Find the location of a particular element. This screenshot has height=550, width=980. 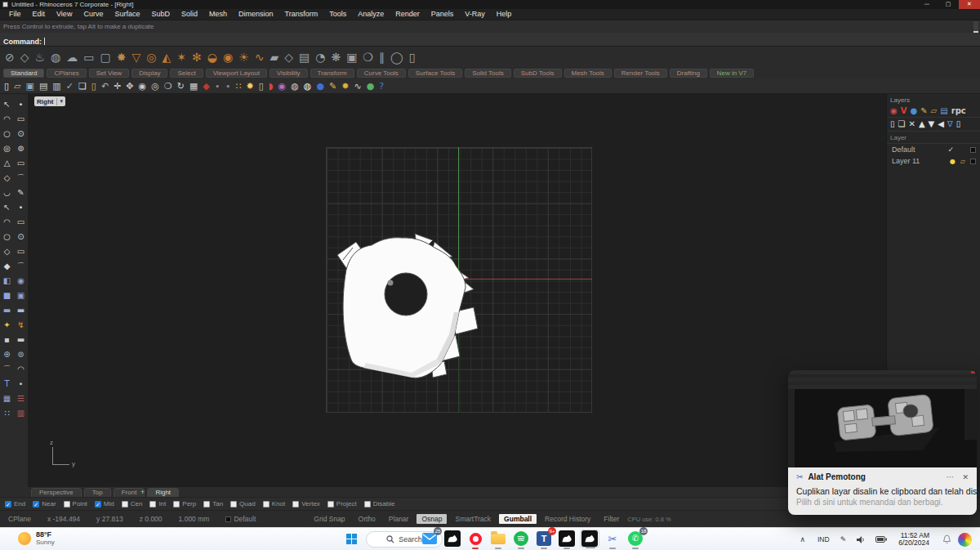

curve-tool-icon: ◠ is located at coordinates (7, 119).